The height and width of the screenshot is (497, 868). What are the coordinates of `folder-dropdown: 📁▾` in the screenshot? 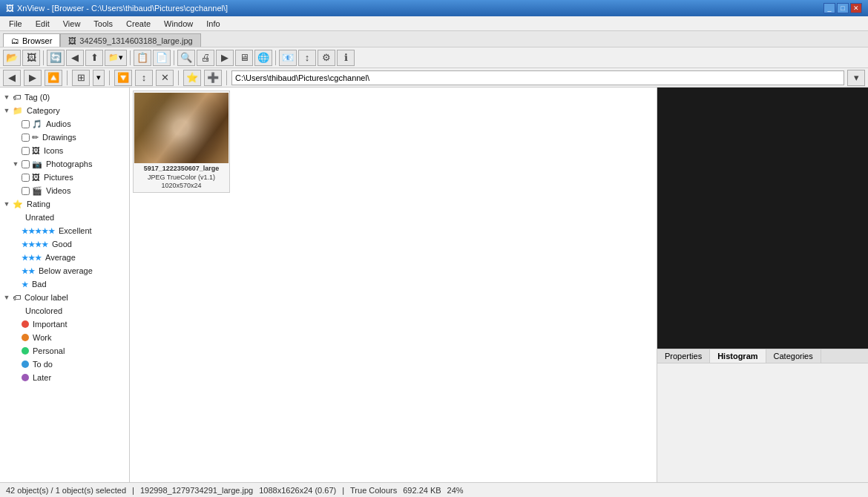 It's located at (116, 58).